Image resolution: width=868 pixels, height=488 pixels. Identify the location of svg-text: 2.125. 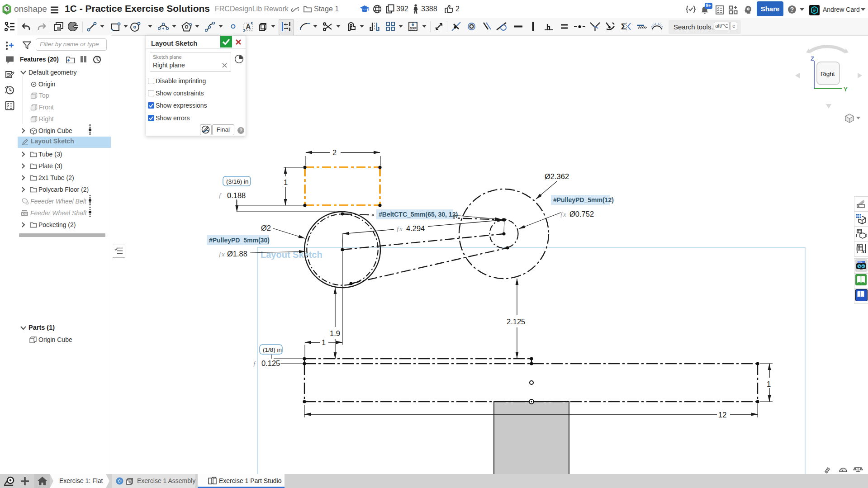
(516, 322).